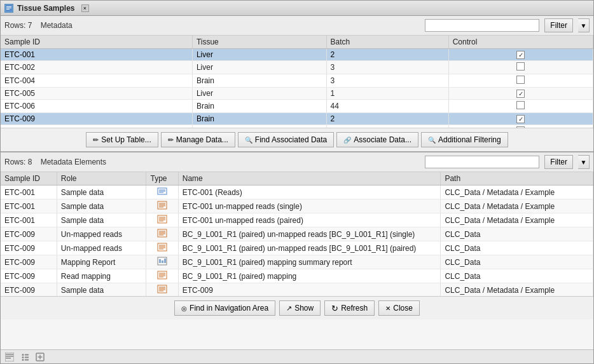  Describe the element at coordinates (102, 192) in the screenshot. I see `bcell-role: Sample data` at that location.